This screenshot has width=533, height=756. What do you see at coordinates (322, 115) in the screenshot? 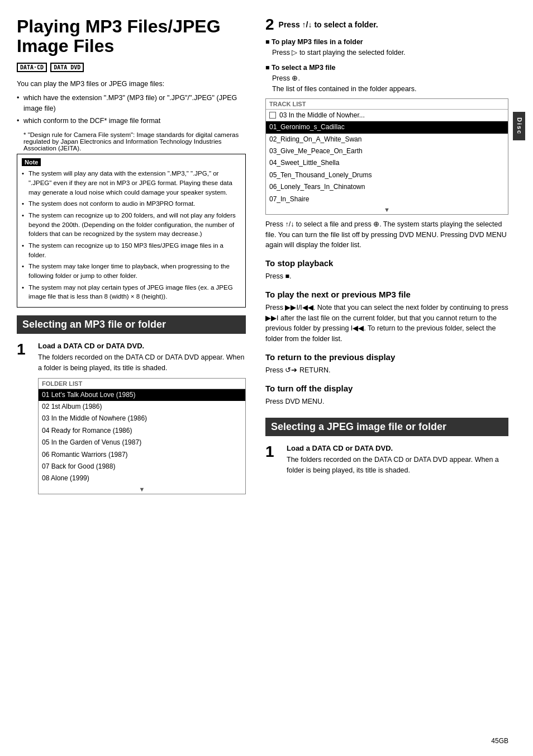
I see `track-current-text: 03 In the Middle of Nowher...` at bounding box center [322, 115].